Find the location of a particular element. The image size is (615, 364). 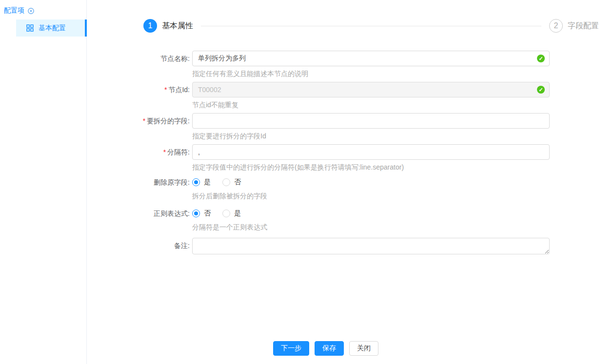

field-help: 指定任何有意义且能描述本节点的说明 is located at coordinates (371, 74).